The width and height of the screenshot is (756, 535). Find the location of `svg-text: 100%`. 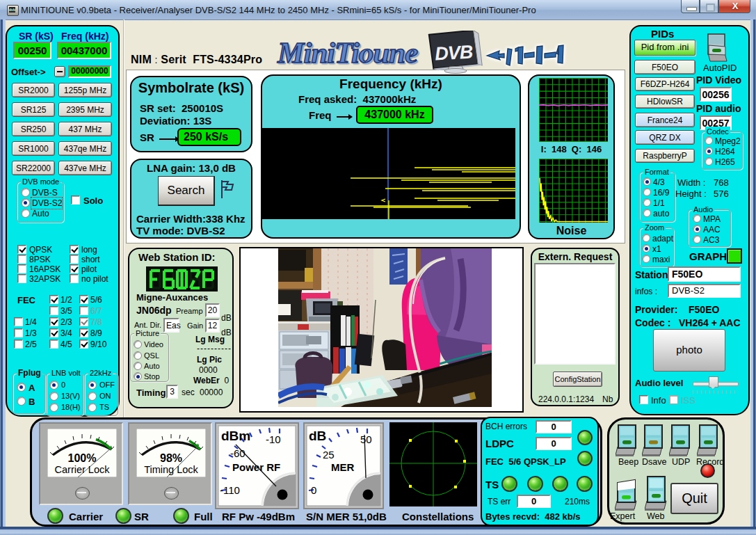

svg-text: 100% is located at coordinates (82, 458).